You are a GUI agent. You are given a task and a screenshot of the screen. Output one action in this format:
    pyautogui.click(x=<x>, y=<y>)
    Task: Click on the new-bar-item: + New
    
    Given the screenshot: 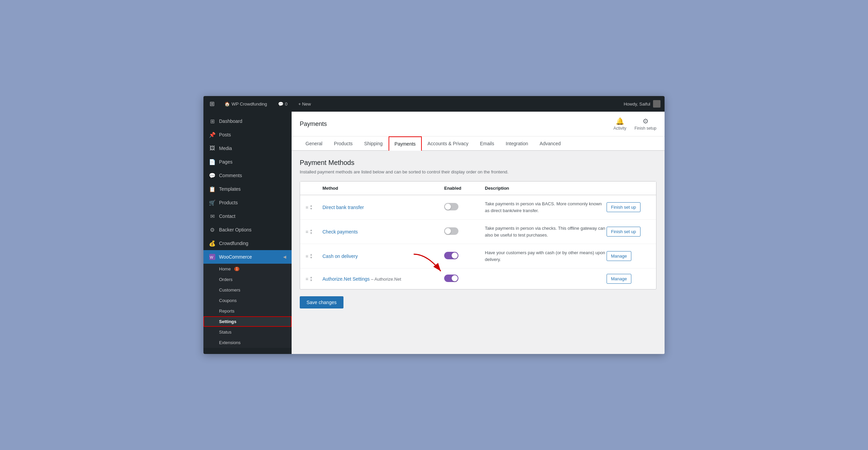 What is the action you would take?
    pyautogui.click(x=304, y=104)
    